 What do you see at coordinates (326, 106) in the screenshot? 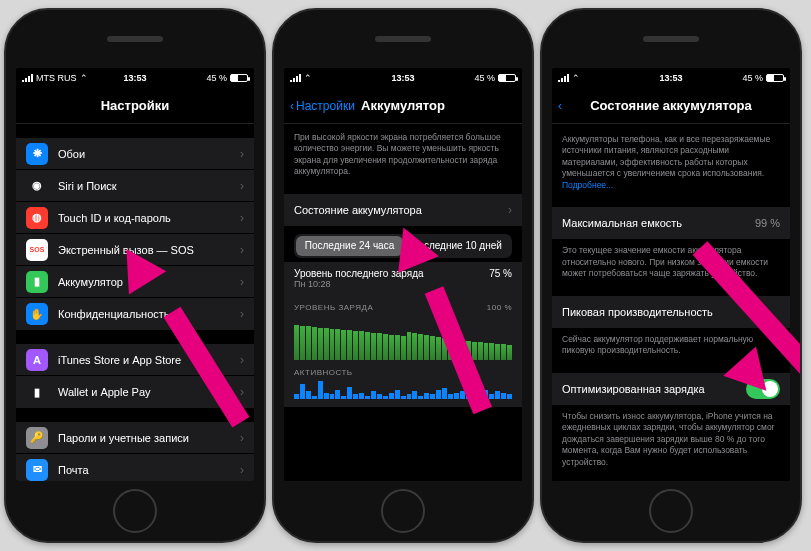
I see `back-label: Настройки` at bounding box center [326, 106].